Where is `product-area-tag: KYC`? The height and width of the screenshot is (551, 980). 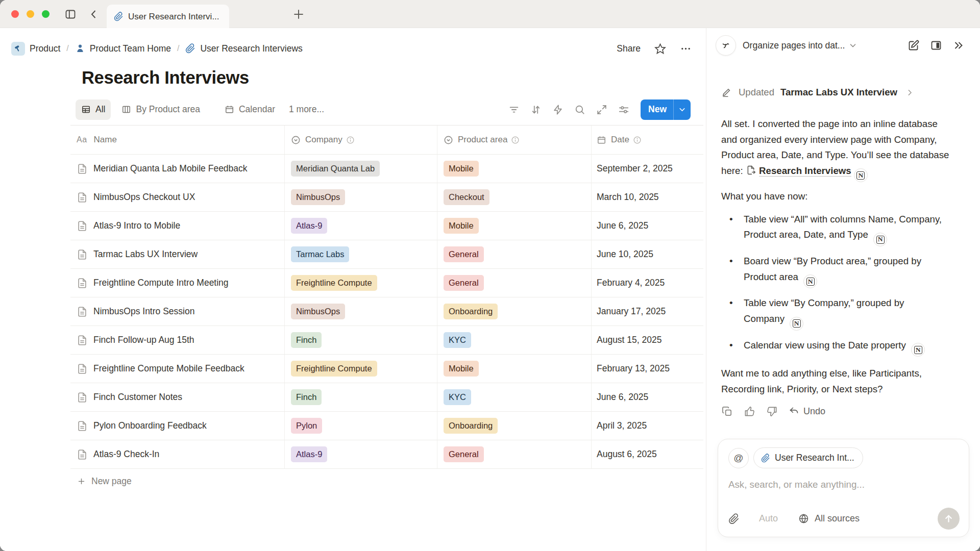
product-area-tag: KYC is located at coordinates (457, 397).